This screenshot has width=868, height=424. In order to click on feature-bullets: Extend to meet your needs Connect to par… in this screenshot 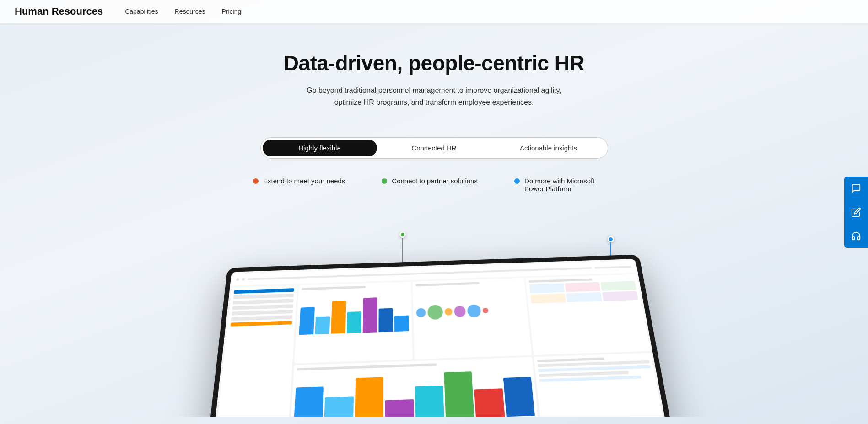, I will do `click(434, 185)`.